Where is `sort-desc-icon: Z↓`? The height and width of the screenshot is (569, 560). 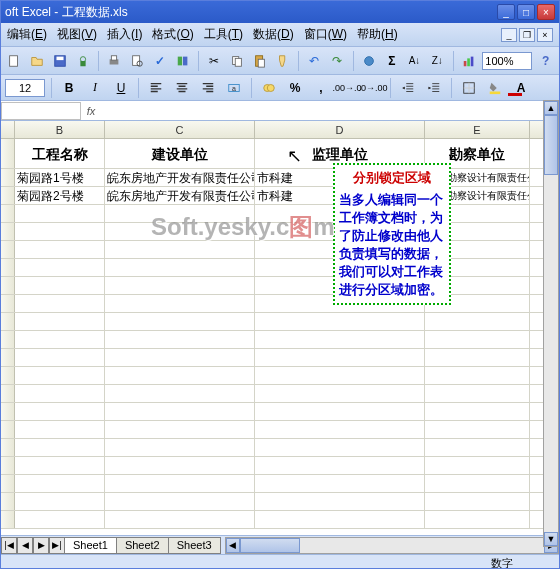
sort-desc-icon: Z↓ is located at coordinates (438, 61).